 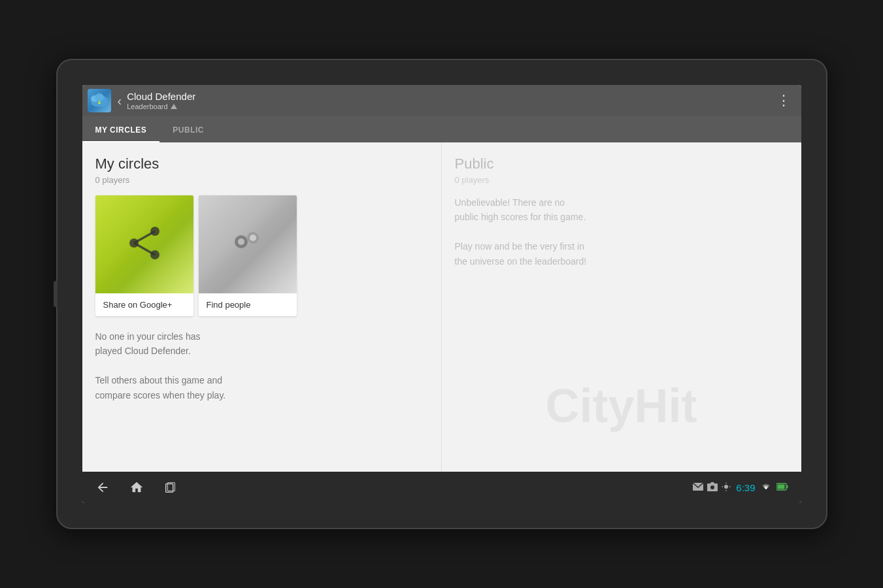 What do you see at coordinates (448, 97) in the screenshot?
I see `app-title: Cloud Defender` at bounding box center [448, 97].